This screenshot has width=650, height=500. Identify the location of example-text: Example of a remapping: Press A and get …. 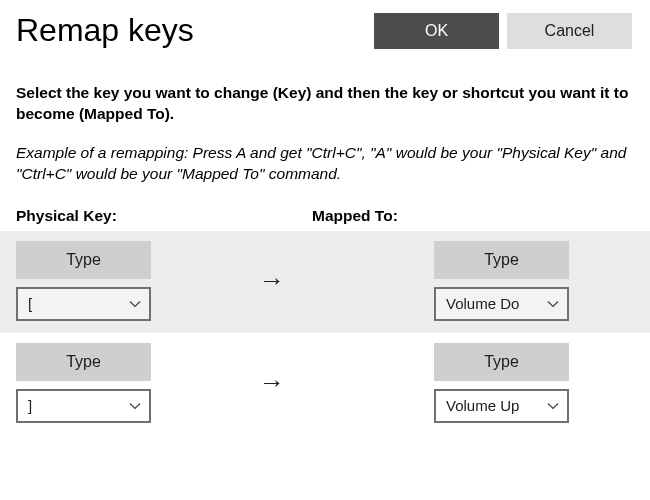
(325, 164).